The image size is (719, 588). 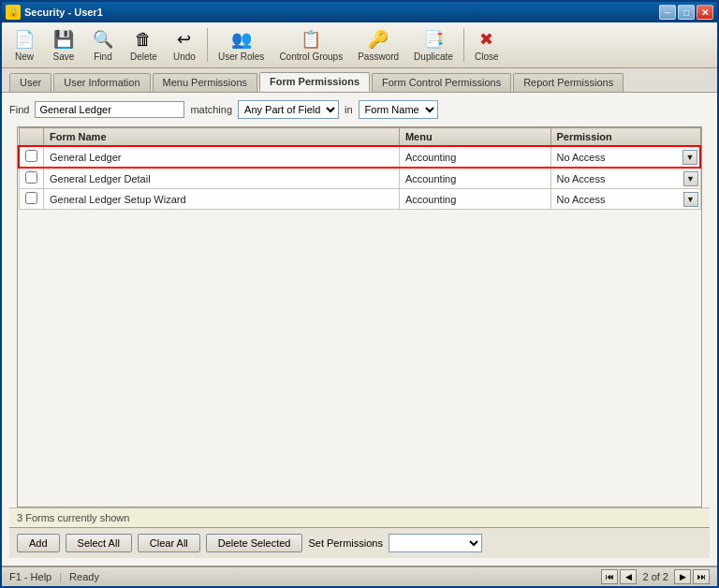 I want to click on col-form-name: Form Name, so click(x=222, y=138).